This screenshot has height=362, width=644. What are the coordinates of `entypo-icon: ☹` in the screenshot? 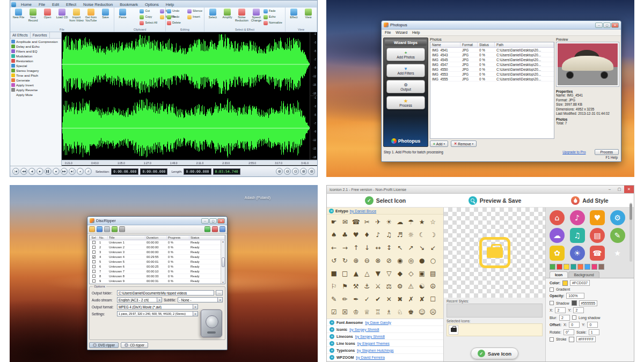 It's located at (434, 312).